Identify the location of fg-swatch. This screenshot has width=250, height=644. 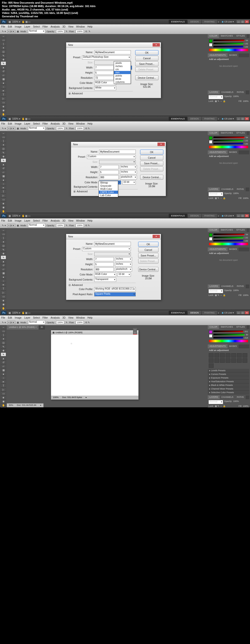
(211, 41).